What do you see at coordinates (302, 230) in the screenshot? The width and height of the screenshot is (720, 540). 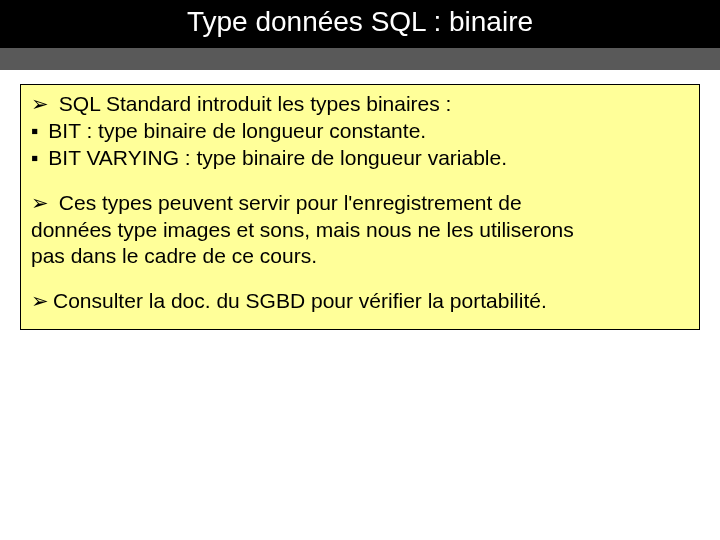 I see `text: données type images et sons, mais nous n…` at bounding box center [302, 230].